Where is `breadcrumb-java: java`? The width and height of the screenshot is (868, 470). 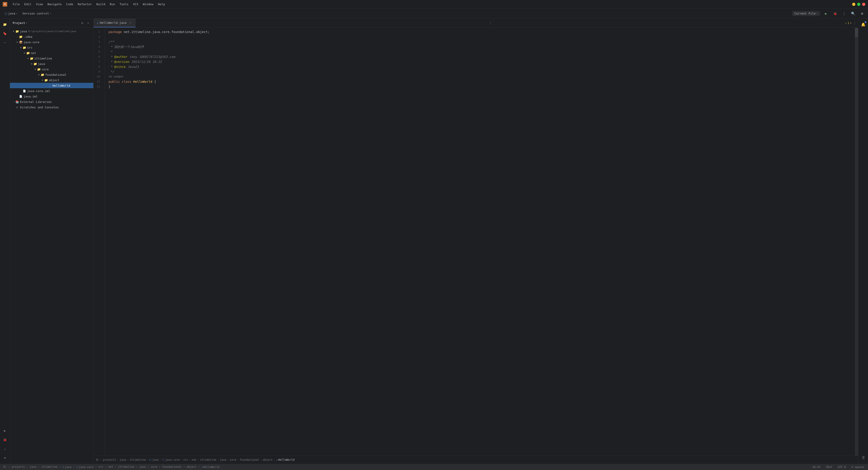
breadcrumb-java: java is located at coordinates (123, 460).